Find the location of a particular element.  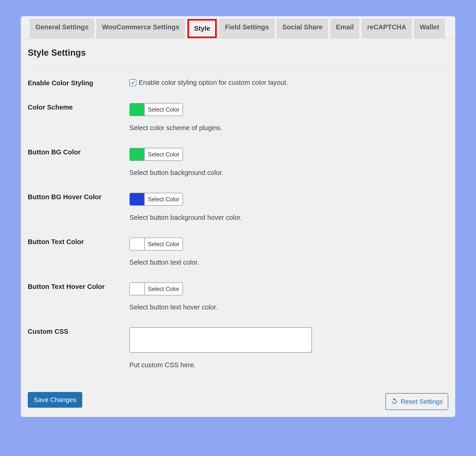

row-custom-css: Custom CSS Put custom CSS here. is located at coordinates (238, 348).